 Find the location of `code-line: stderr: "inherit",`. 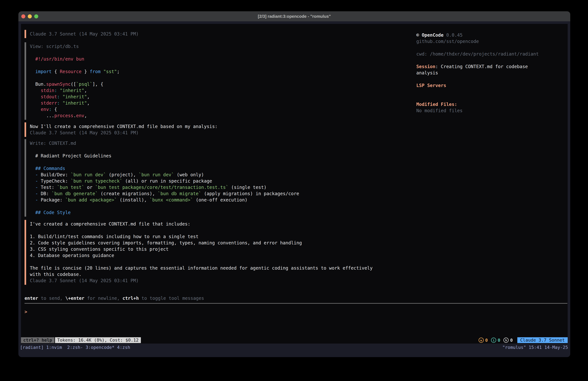

code-line: stderr: "inherit", is located at coordinates (75, 103).